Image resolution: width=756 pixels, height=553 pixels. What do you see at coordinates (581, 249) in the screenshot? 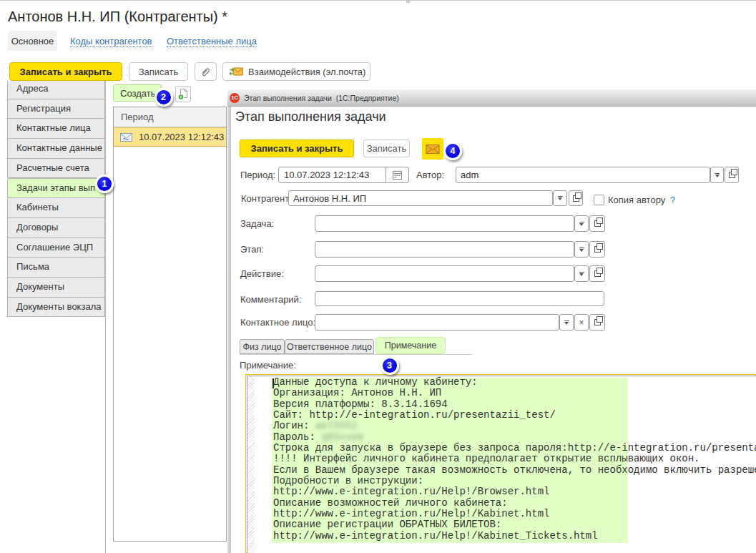
I see `stage-dropdown-button` at bounding box center [581, 249].